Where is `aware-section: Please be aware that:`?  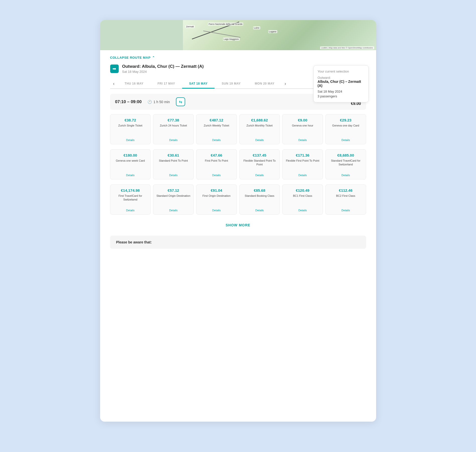 aware-section: Please be aware that: is located at coordinates (238, 242).